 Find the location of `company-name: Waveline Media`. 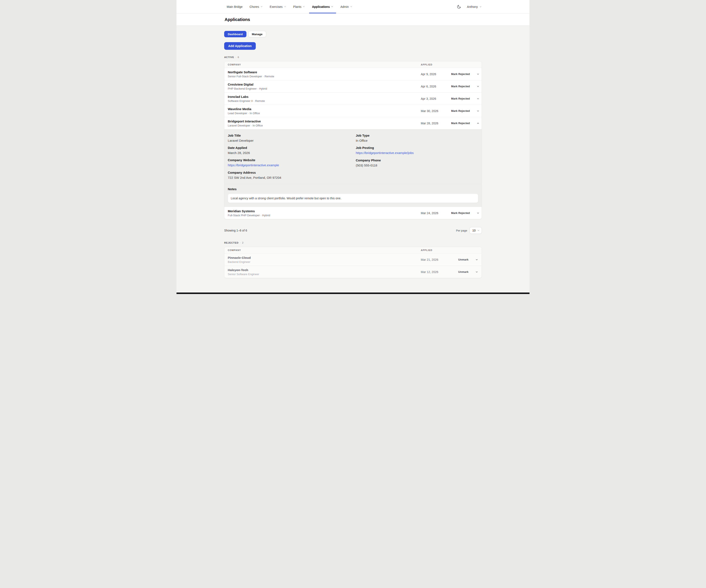

company-name: Waveline Media is located at coordinates (324, 109).